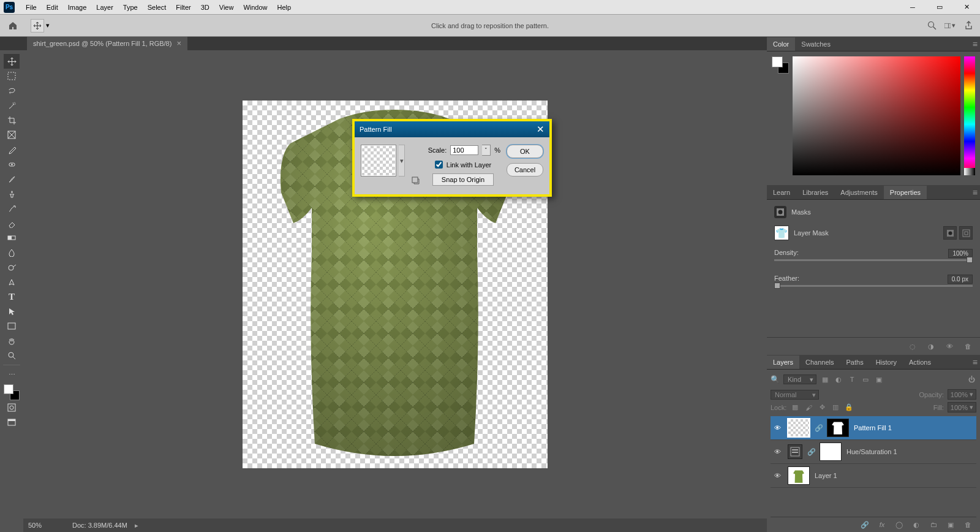  What do you see at coordinates (12, 374) in the screenshot?
I see `edit-toolbar-icon: ⋯` at bounding box center [12, 374].